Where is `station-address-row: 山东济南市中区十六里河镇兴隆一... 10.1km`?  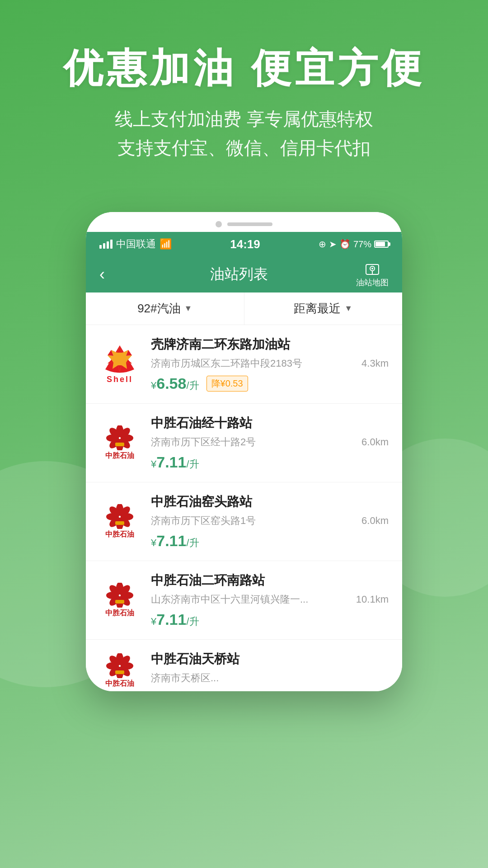 station-address-row: 山东济南市中区十六里河镇兴隆一... 10.1km is located at coordinates (270, 599).